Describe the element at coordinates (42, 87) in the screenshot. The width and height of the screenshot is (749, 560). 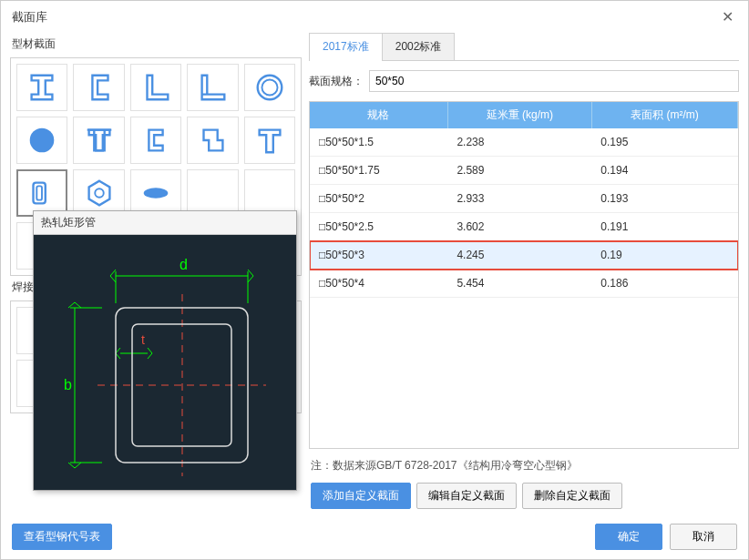
I see `shape-i-beam` at that location.